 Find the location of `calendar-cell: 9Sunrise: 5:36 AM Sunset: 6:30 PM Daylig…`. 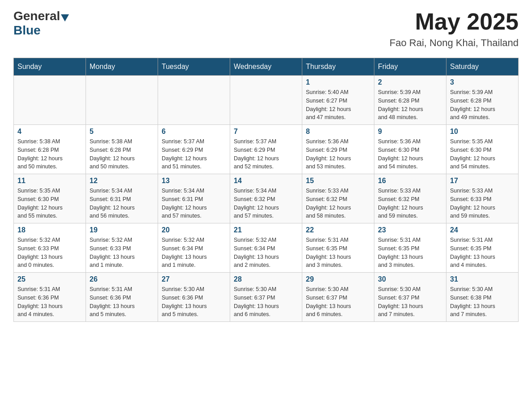

calendar-cell: 9Sunrise: 5:36 AM Sunset: 6:30 PM Daylig… is located at coordinates (410, 150).